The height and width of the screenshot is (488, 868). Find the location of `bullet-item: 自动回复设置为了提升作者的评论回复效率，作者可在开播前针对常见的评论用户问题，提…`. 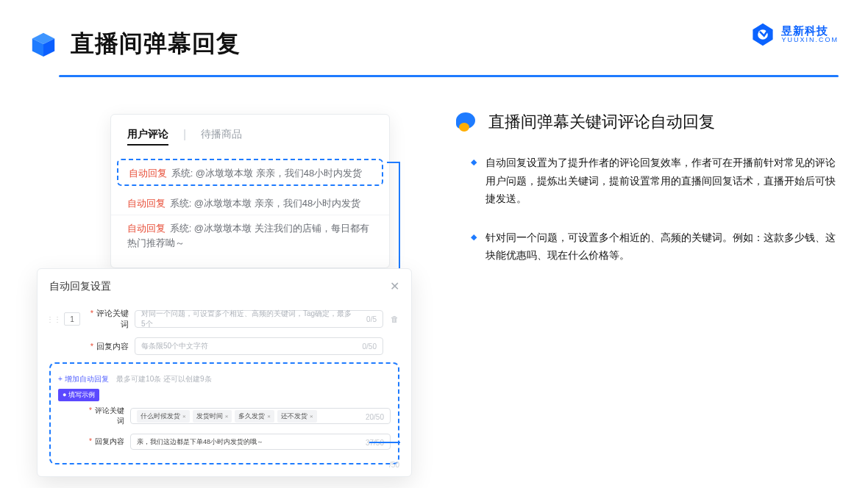

bullet-item: 自动回复设置为了提升作者的评论回复效率，作者可在开播前针对常见的评论用户问题，提… is located at coordinates (655, 181).